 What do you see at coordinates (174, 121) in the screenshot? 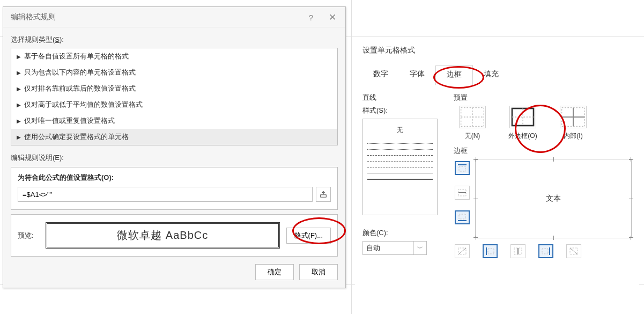
I see `rule-type-item: ▶仅对唯一值或重复值设置格式` at bounding box center [174, 121].